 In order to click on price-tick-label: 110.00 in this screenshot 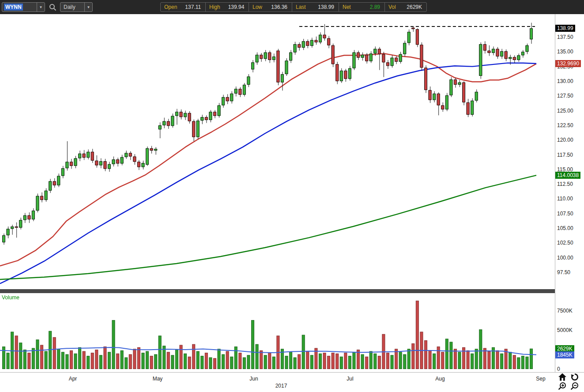, I will do `click(565, 199)`.